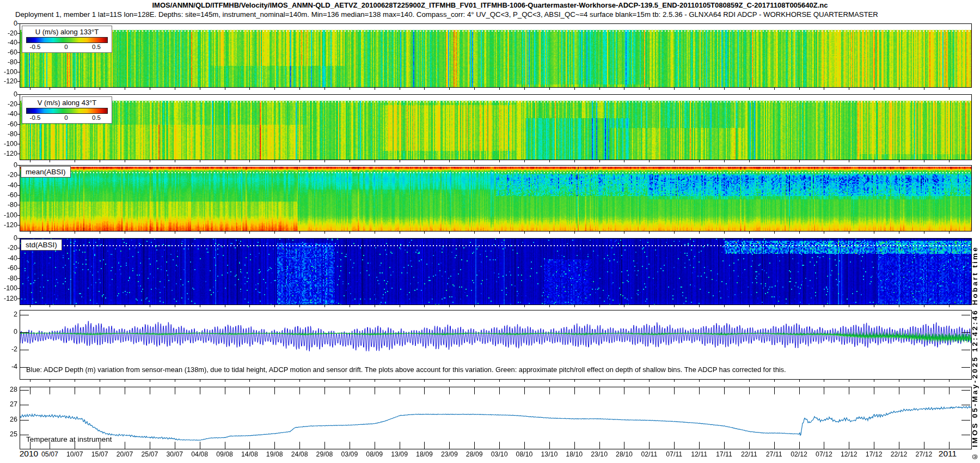 The image size is (980, 463). I want to click on y-tick-label: -80, so click(9, 205).